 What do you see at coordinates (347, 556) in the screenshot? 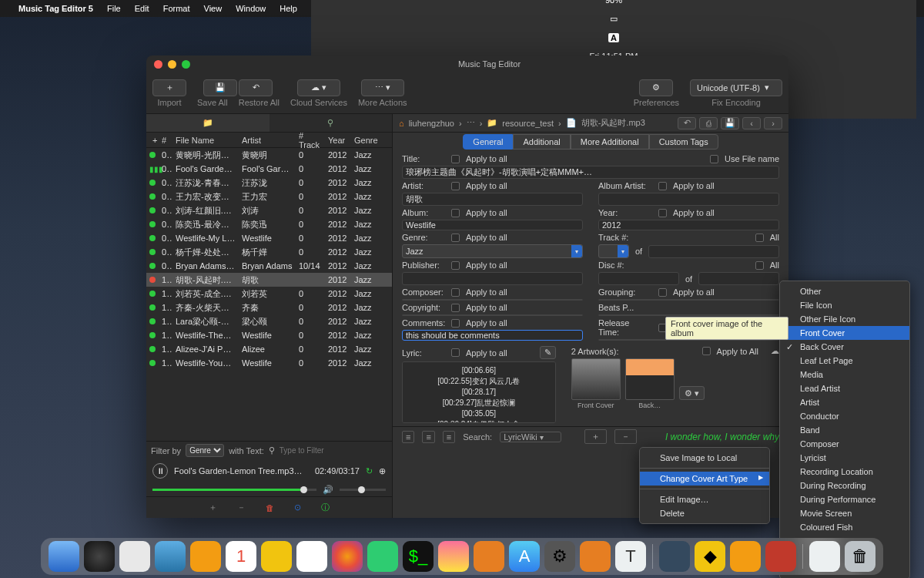
I see `dock-photos` at bounding box center [347, 556].